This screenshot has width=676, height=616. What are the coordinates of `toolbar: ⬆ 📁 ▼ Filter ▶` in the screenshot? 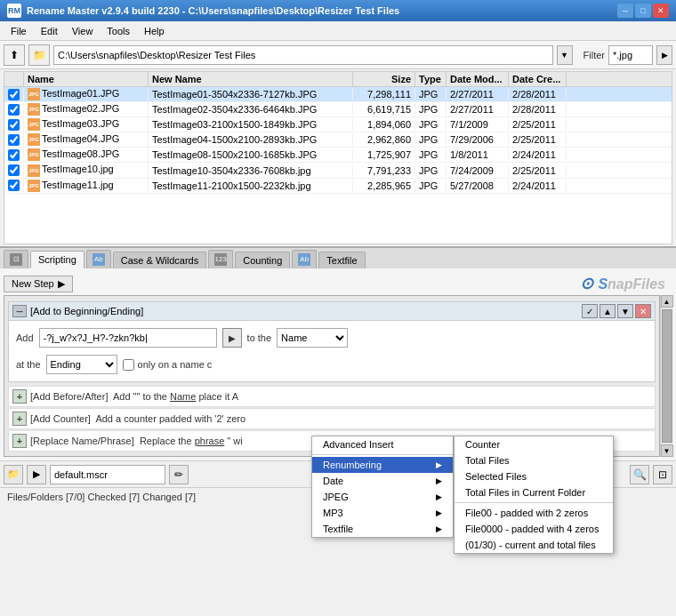 It's located at (338, 55).